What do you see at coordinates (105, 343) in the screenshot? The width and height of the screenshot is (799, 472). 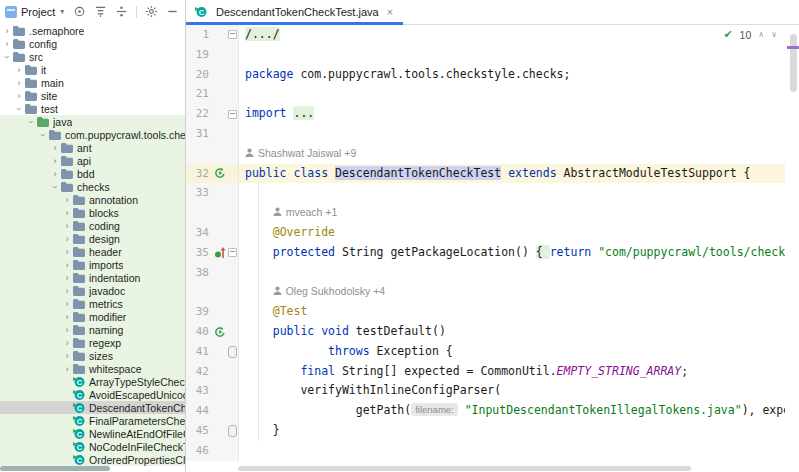 I see `tree-row-label: regexp` at bounding box center [105, 343].